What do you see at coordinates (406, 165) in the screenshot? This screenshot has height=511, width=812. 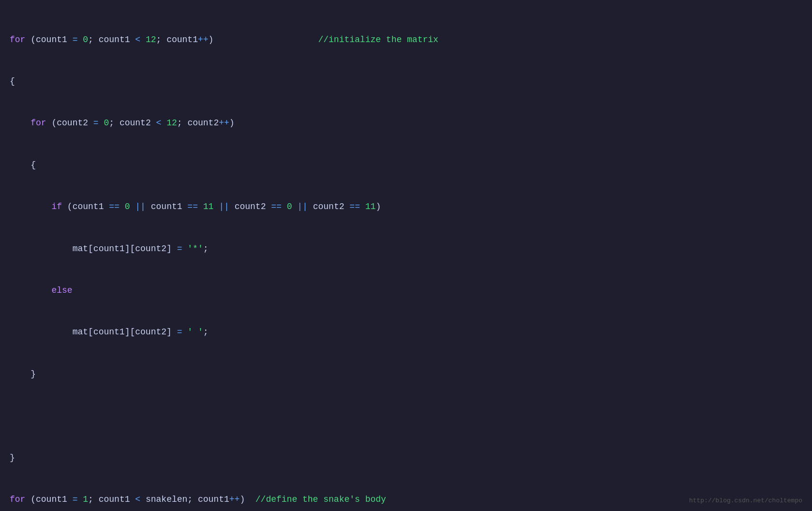 I see `line-4: {` at bounding box center [406, 165].